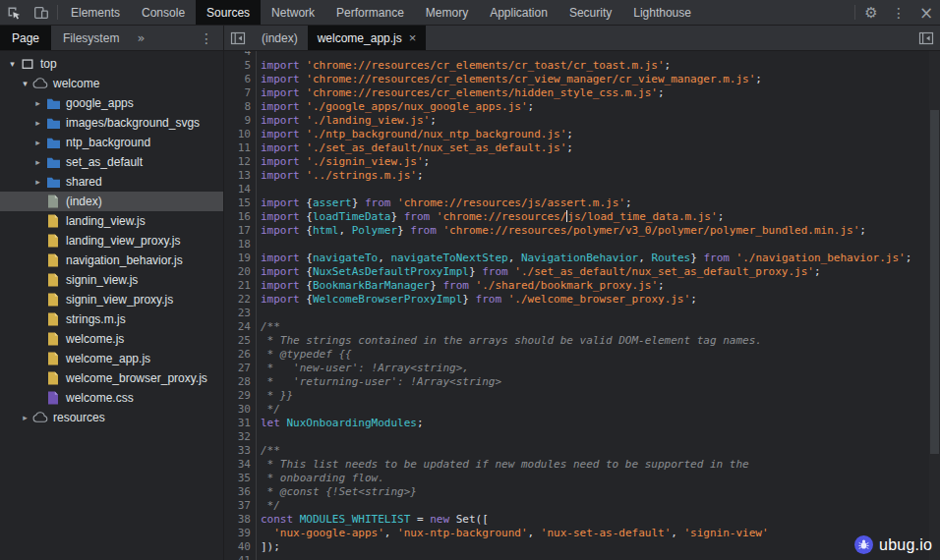 Image resolution: width=940 pixels, height=560 pixels. I want to click on line-number: 29, so click(241, 396).